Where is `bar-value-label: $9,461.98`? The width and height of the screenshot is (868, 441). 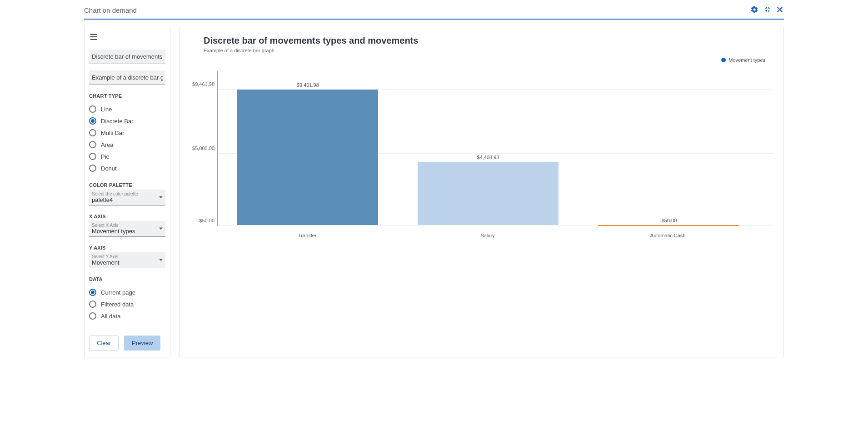 bar-value-label: $9,461.98 is located at coordinates (308, 85).